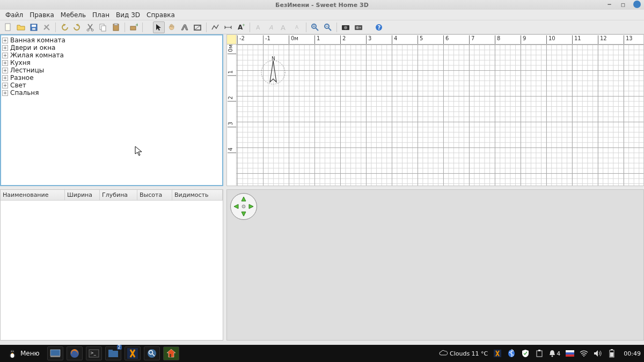  What do you see at coordinates (64, 27) in the screenshot?
I see `undo-button` at bounding box center [64, 27].